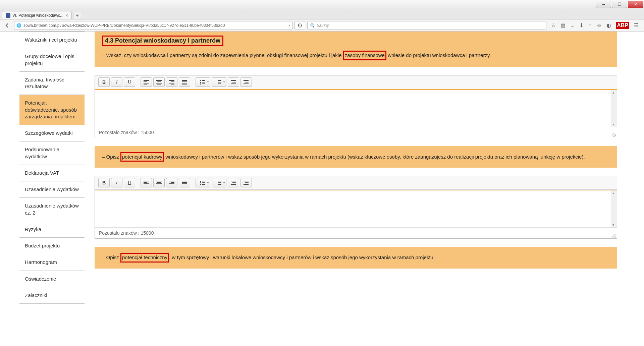 This screenshot has height=346, width=644. I want to click on sidebar-item-label: Podsumowanie wydatków, so click(42, 153).